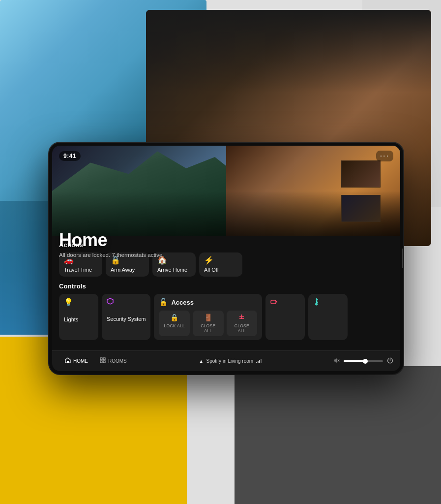  I want to click on close-all-2-icon, so click(242, 317).